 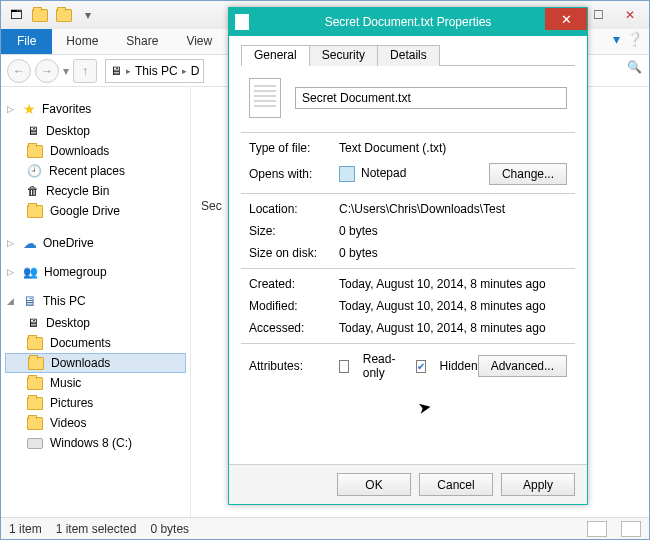 I want to click on recent-icon: 🕘, so click(x=34, y=171).